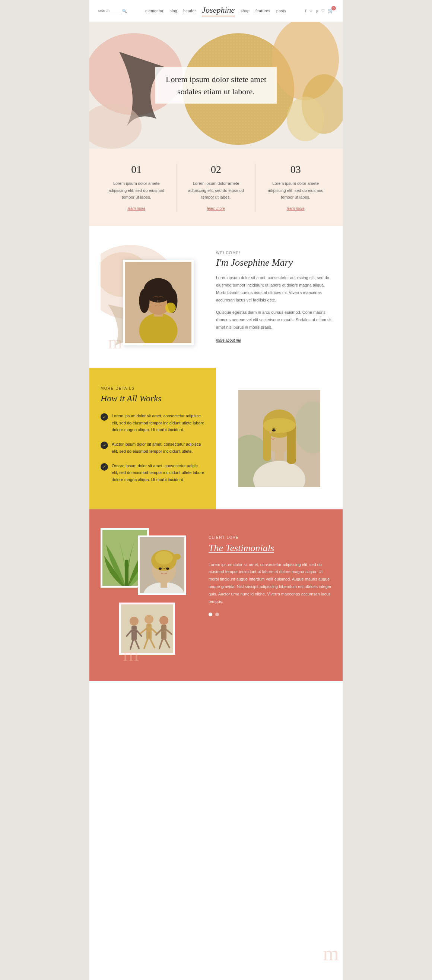  I want to click on nav-search-area: 🔍, so click(113, 11).